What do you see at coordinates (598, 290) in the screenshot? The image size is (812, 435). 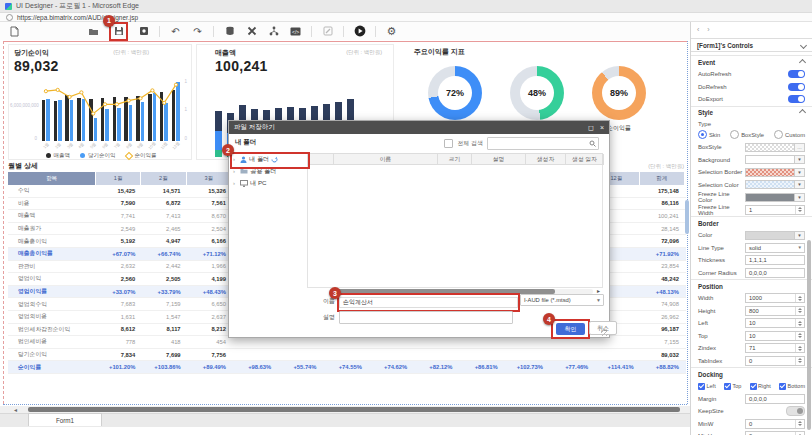 I see `hscroll-right-arrow-icon: ▸` at bounding box center [598, 290].